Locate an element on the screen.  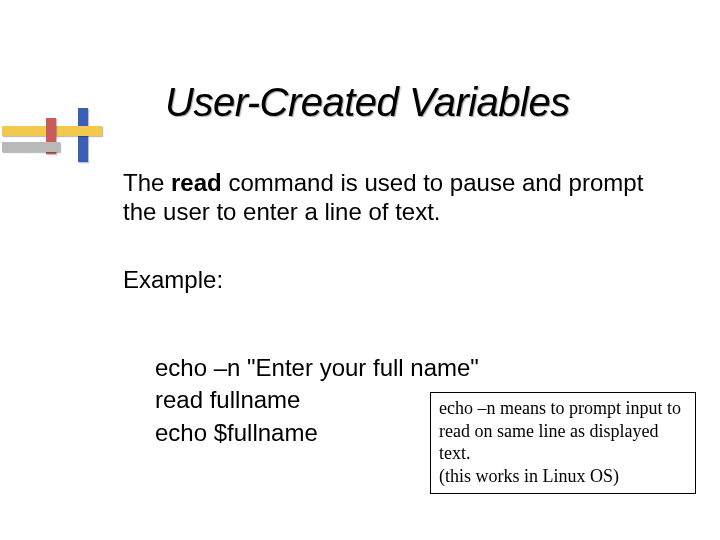
note-box: echo –n means to prompt input to read on… is located at coordinates (563, 443).